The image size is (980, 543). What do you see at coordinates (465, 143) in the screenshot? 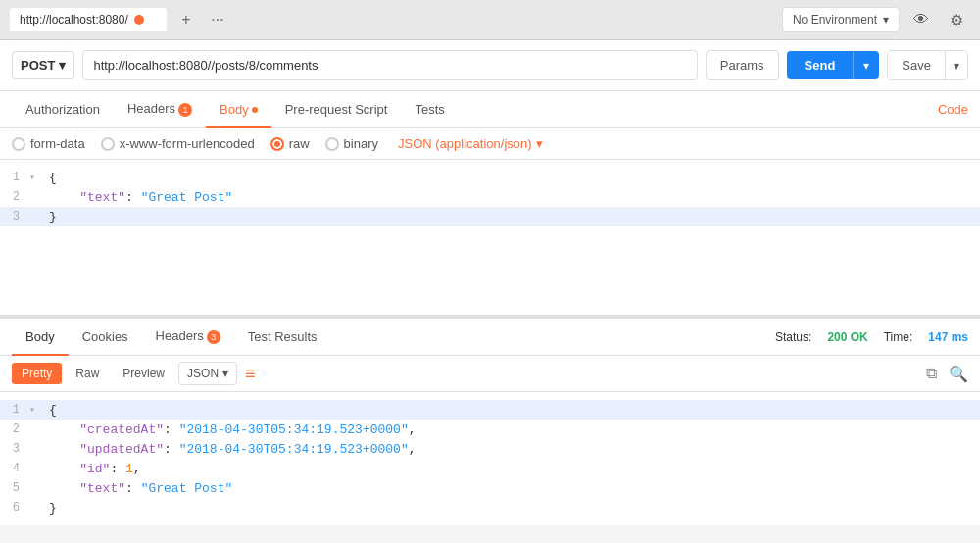
I see `json-type-label: JSON (application/json)` at bounding box center [465, 143].